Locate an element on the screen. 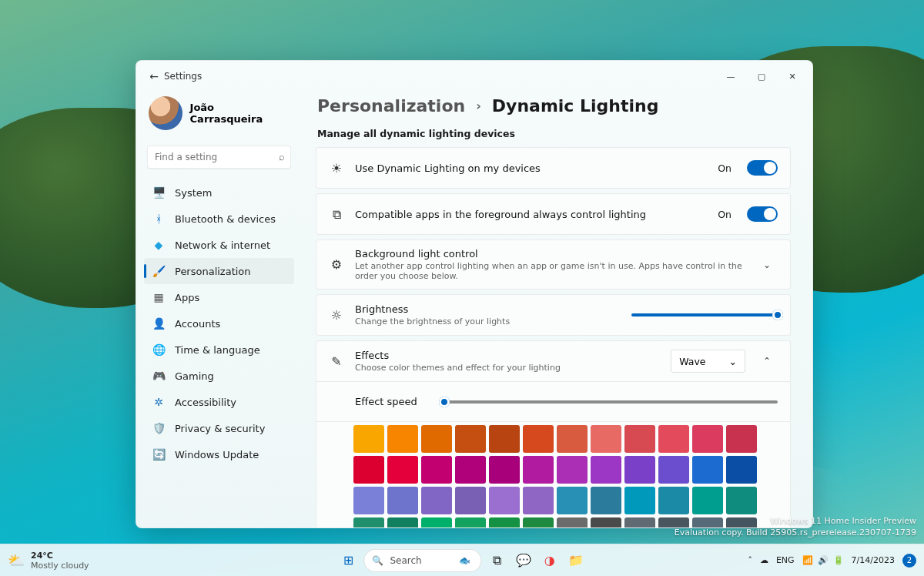 This screenshot has width=924, height=576. sidebar-item-accounts: 👤Accounts is located at coordinates (219, 323).